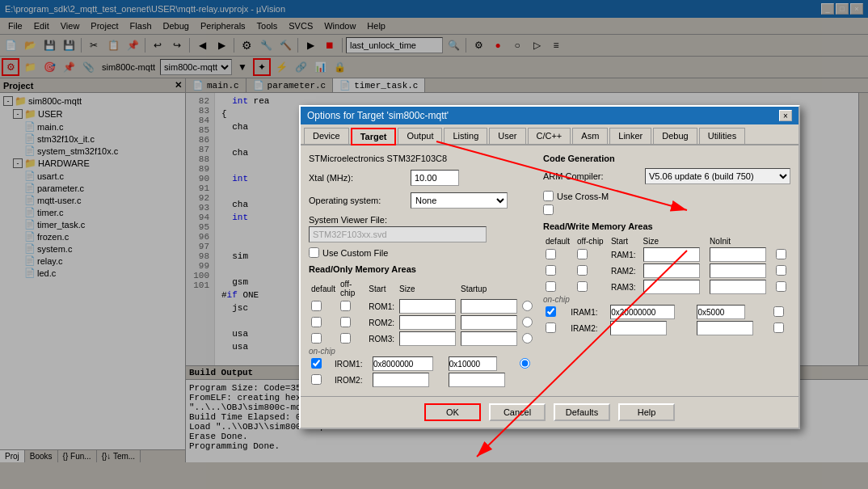  I want to click on iram1-label: IRAM1:, so click(584, 312).